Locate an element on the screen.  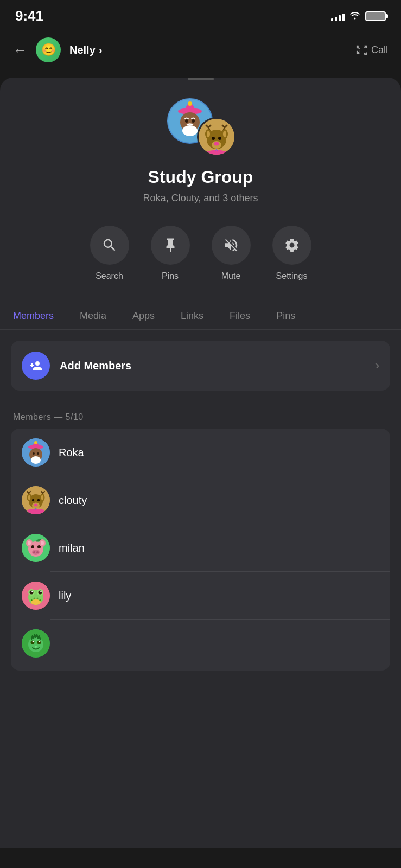
status-icons is located at coordinates (358, 16).